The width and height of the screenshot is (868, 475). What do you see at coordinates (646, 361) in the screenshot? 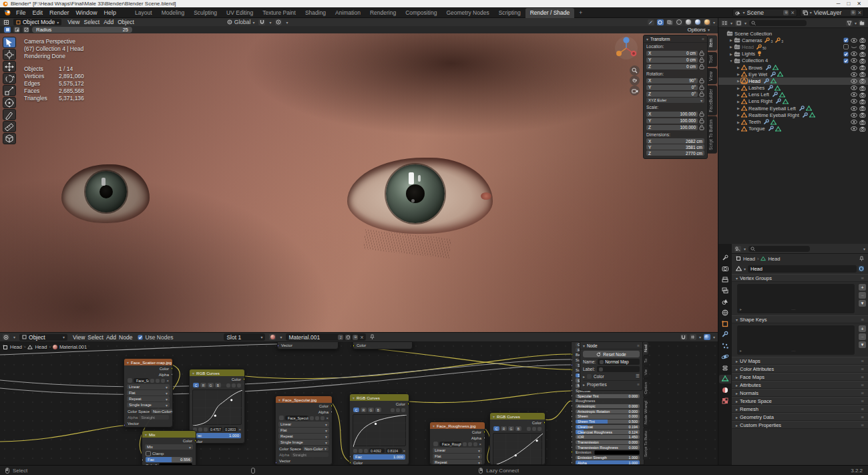
I see `shader-sidebar-tab-to: To` at bounding box center [646, 361].